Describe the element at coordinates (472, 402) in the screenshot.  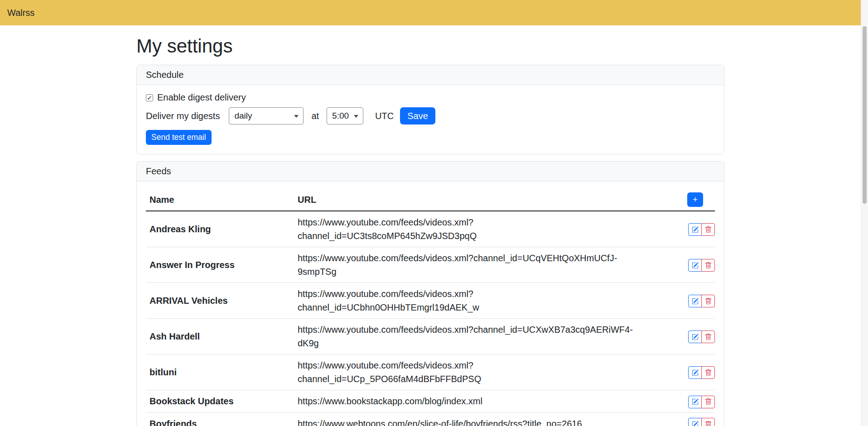
I see `feed-url: https://www.bookstackapp.com/blog/index.…` at that location.